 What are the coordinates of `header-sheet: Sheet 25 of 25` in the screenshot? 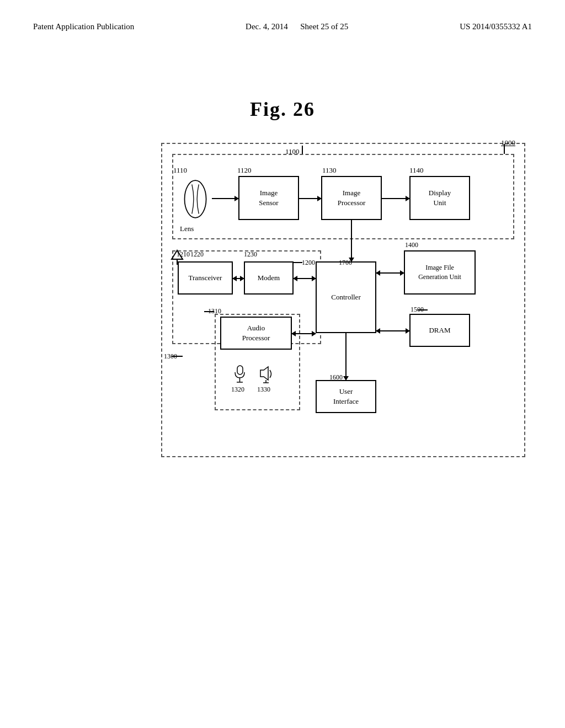 It's located at (324, 26).